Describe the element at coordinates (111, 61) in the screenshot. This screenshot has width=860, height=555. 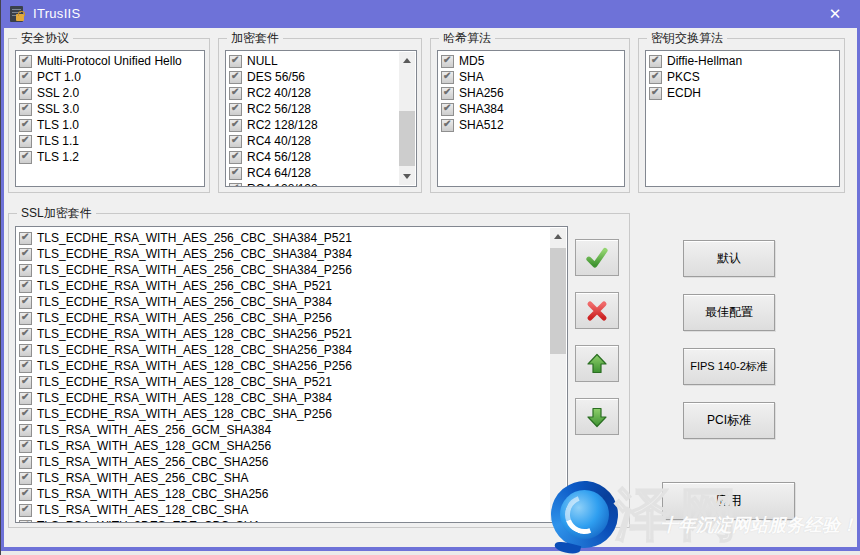
I see `list-item: Multi-Protocol Unified Hello` at that location.